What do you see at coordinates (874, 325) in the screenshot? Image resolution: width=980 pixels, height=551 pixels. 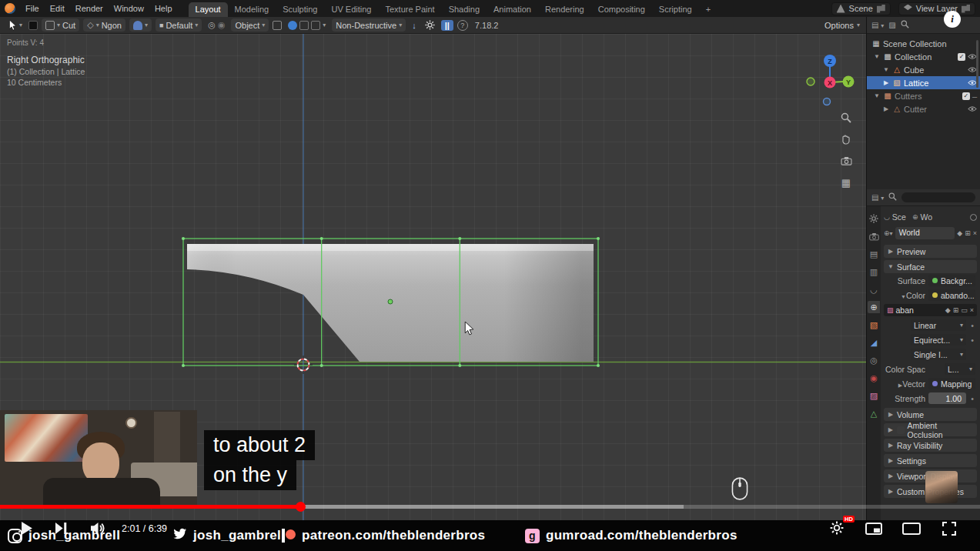 I see `tab-object: ▧` at bounding box center [874, 325].